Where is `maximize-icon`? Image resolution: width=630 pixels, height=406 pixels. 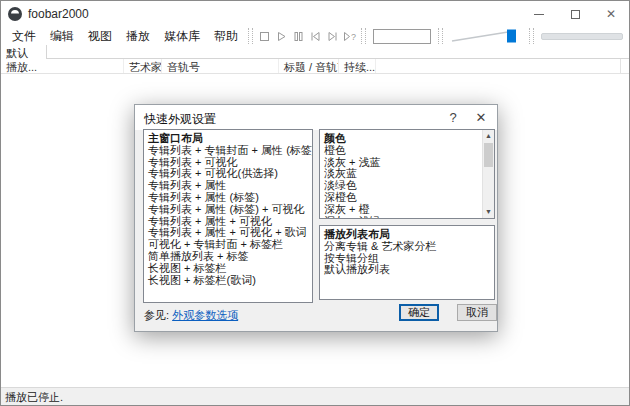 maximize-icon is located at coordinates (576, 14).